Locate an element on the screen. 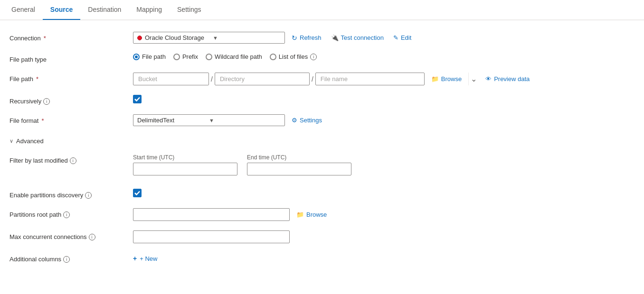 This screenshot has width=644, height=294. file-format-chevron-icon: ▼ is located at coordinates (245, 120).